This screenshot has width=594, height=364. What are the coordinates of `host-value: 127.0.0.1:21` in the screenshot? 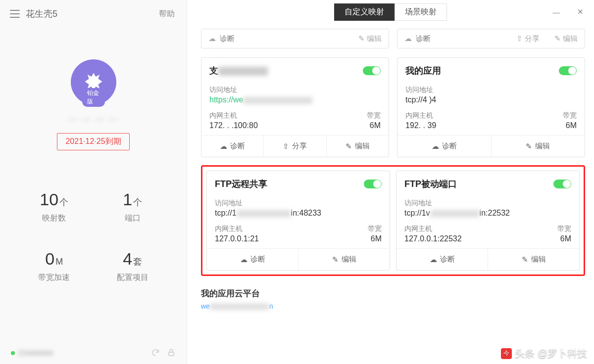 It's located at (273, 239).